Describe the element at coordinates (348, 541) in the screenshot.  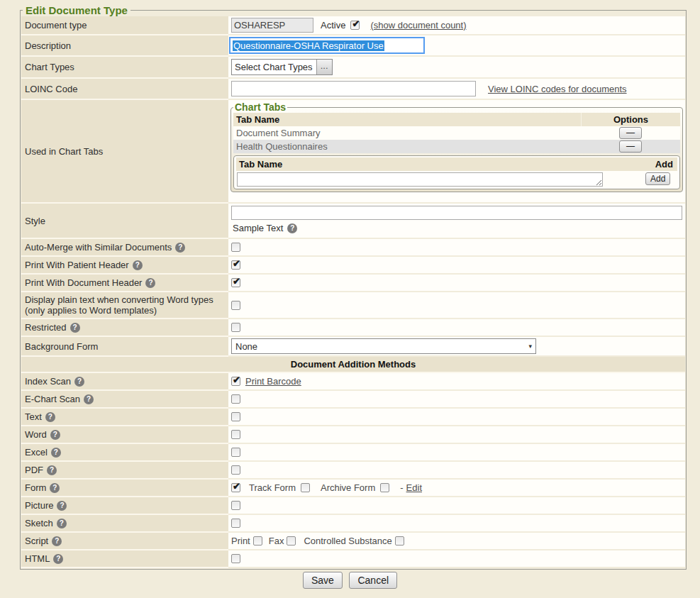
I see `script-controlled-substance-label: Controlled Substance` at that location.